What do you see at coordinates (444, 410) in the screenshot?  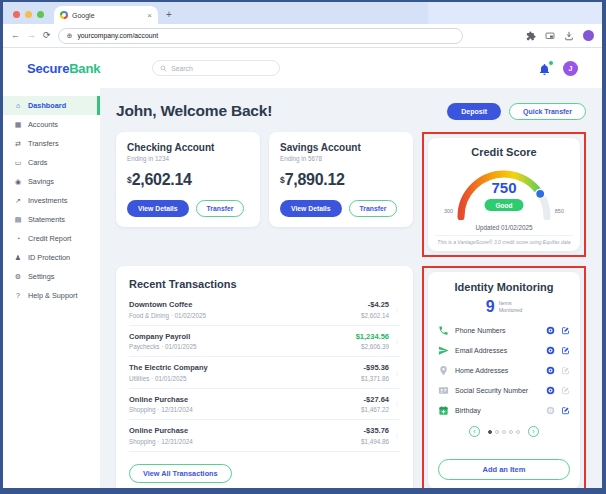 I see `calendar-plus-icon` at bounding box center [444, 410].